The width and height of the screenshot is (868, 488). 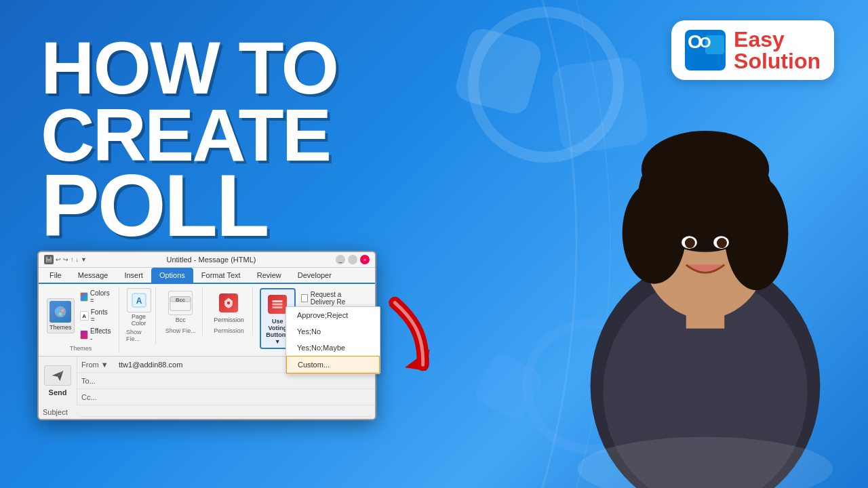 What do you see at coordinates (229, 307) in the screenshot?
I see `permission-button: Permission` at bounding box center [229, 307].